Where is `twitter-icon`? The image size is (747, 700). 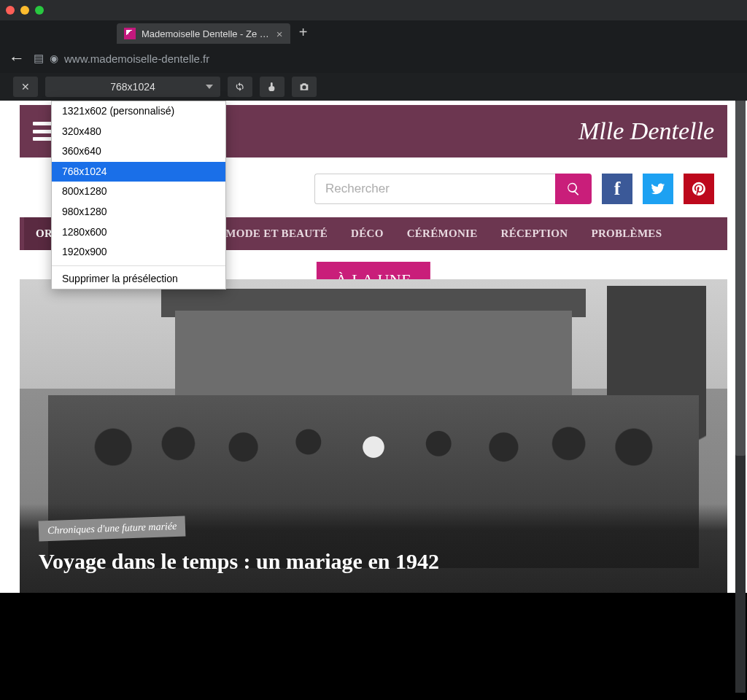
twitter-icon is located at coordinates (658, 189).